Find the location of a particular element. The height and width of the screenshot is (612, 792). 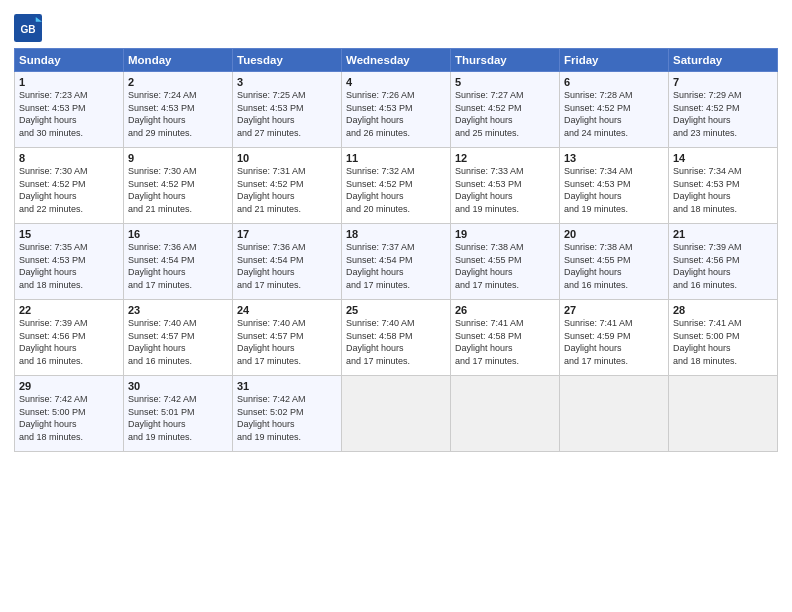

day-number: 30 is located at coordinates (178, 386).